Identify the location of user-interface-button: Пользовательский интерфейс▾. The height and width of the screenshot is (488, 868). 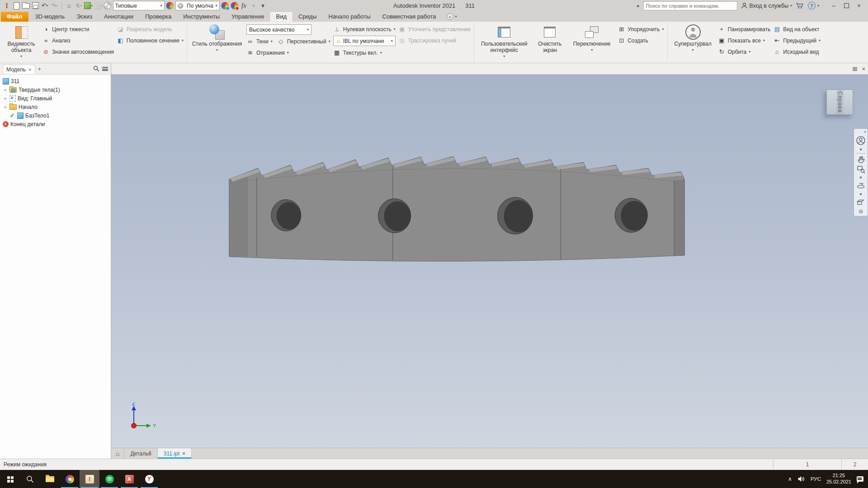
(504, 41).